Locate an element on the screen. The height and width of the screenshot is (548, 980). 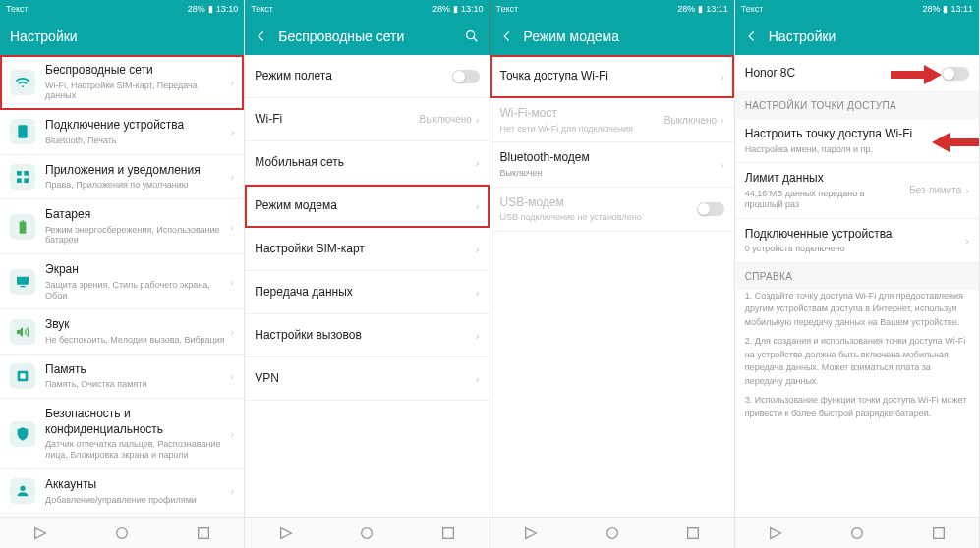
list-item: VPN› is located at coordinates (367, 379).